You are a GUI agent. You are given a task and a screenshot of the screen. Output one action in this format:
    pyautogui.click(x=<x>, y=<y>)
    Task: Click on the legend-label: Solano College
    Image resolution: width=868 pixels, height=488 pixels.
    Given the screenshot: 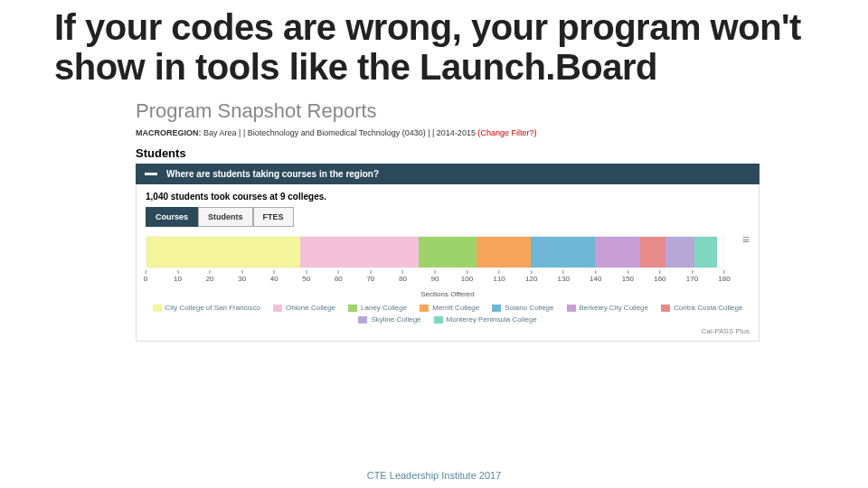 What is the action you would take?
    pyautogui.click(x=529, y=307)
    